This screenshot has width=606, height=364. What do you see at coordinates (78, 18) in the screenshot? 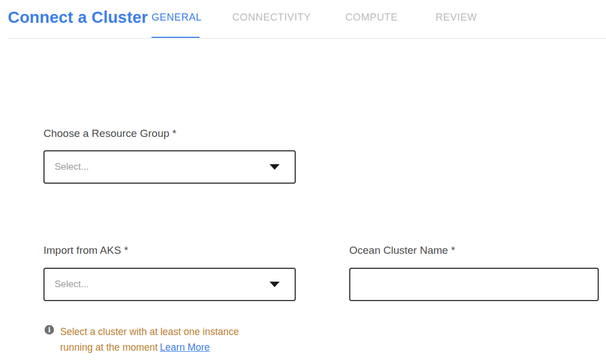
I see `page-title: Connect a Cluster` at bounding box center [78, 18].